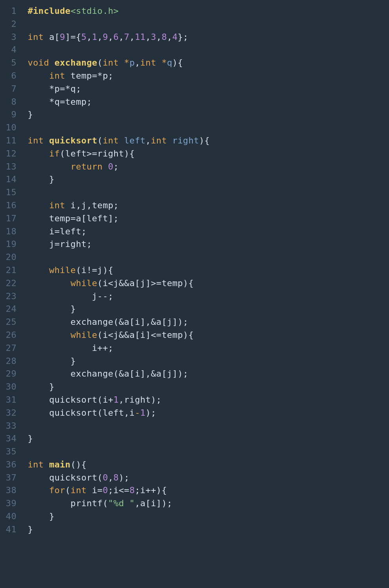 This screenshot has height=588, width=389. What do you see at coordinates (208, 374) in the screenshot?
I see `code-line: exchange(&a[i],&a[j]);` at bounding box center [208, 374].